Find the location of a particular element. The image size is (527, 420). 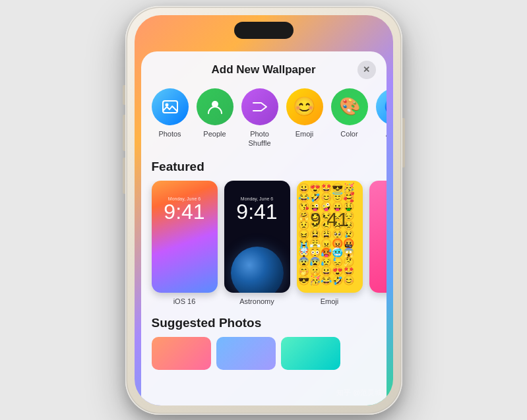

earth-visual is located at coordinates (257, 270).